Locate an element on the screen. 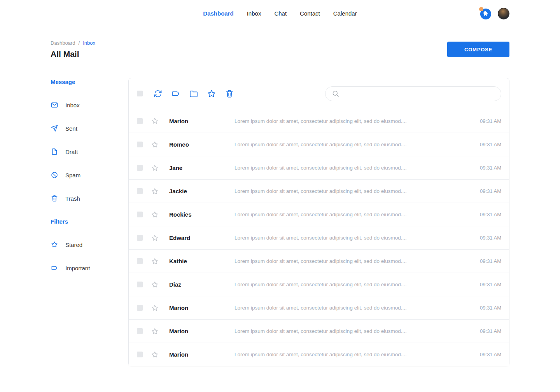 This screenshot has height=392, width=560. nav-item-chat: Chat is located at coordinates (280, 13).